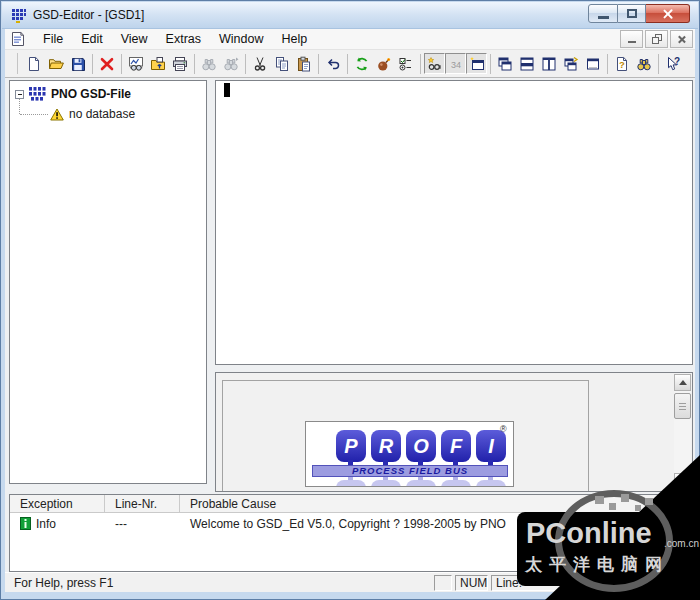  I want to click on menu-bar: File Edit View Extras Window Help, so click(350, 40).